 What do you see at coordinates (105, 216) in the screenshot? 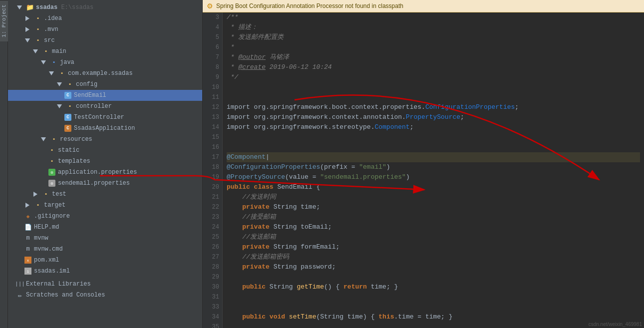
I see `tree-item-gitignore: ◈ .gitignore` at bounding box center [105, 216].